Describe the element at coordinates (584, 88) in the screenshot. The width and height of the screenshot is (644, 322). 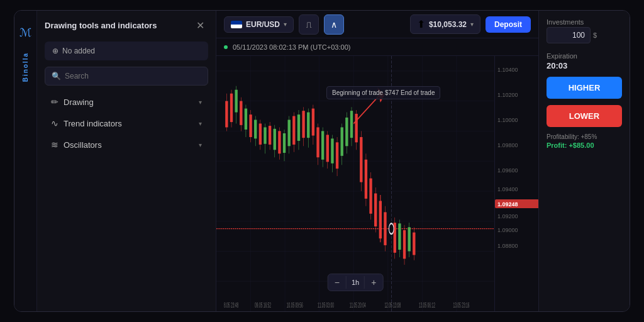
I see `higher-button: HIGHER` at that location.